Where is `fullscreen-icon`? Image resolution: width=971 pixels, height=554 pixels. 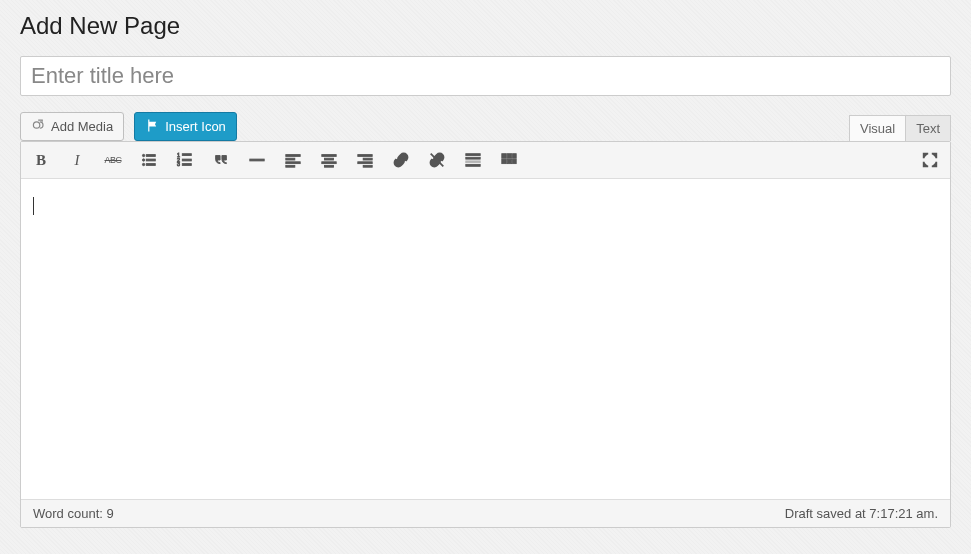 fullscreen-icon is located at coordinates (930, 160).